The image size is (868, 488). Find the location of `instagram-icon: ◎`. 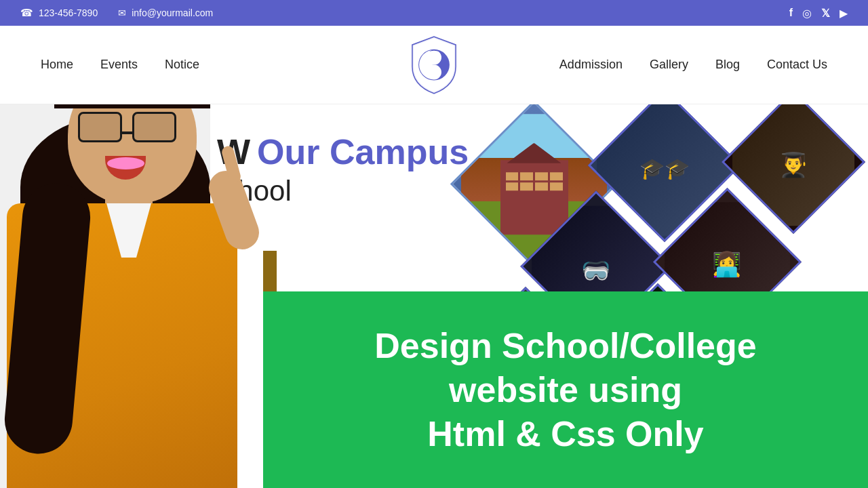

instagram-icon: ◎ is located at coordinates (807, 14).